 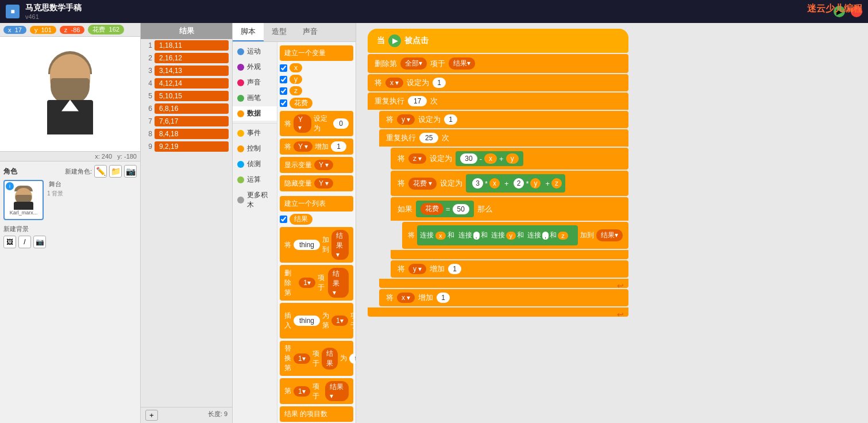 I want to click on create-list-btn: 建立一个列表, so click(x=317, y=203).